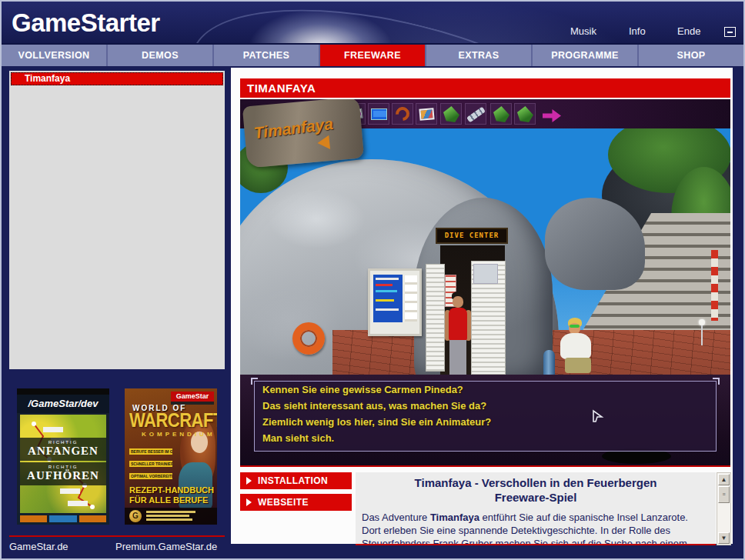 The image size is (745, 560). What do you see at coordinates (38, 546) in the screenshot?
I see `link-gamestar-de: GameStar.de` at bounding box center [38, 546].